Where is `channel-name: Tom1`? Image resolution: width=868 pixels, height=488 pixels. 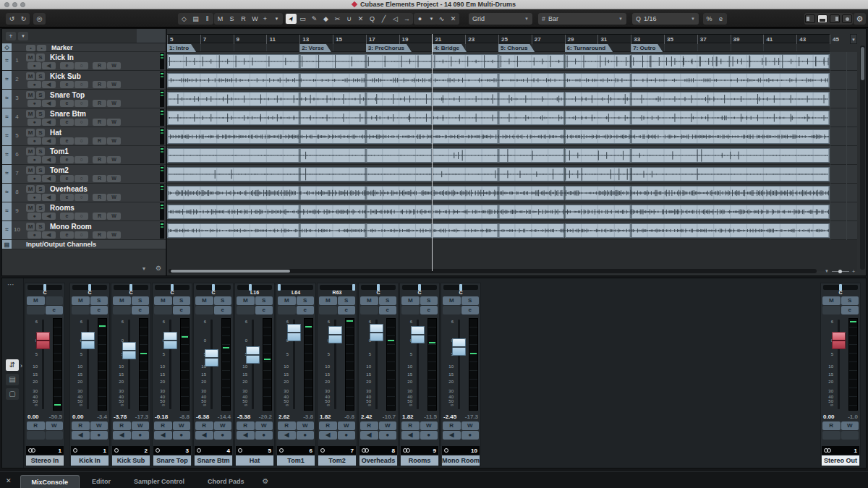
channel-name: Tom1 is located at coordinates (296, 461).